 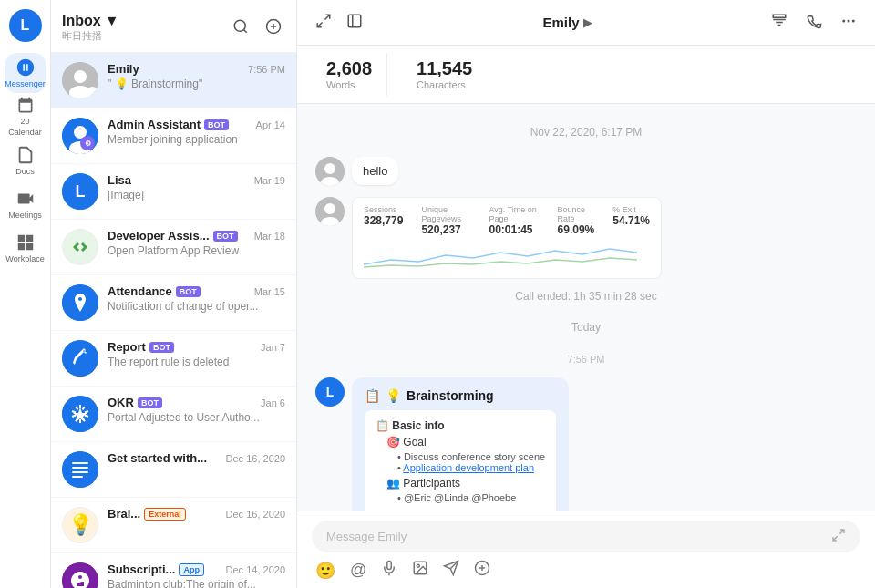 What do you see at coordinates (173, 235) in the screenshot?
I see `developer-name: Developer Assis... BOT` at bounding box center [173, 235].